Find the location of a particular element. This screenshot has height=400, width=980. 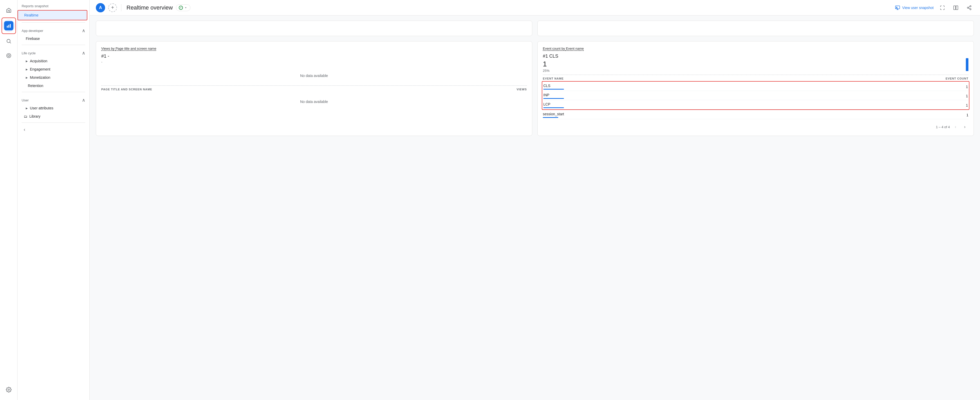

events-count-value: 1 is located at coordinates (550, 64).